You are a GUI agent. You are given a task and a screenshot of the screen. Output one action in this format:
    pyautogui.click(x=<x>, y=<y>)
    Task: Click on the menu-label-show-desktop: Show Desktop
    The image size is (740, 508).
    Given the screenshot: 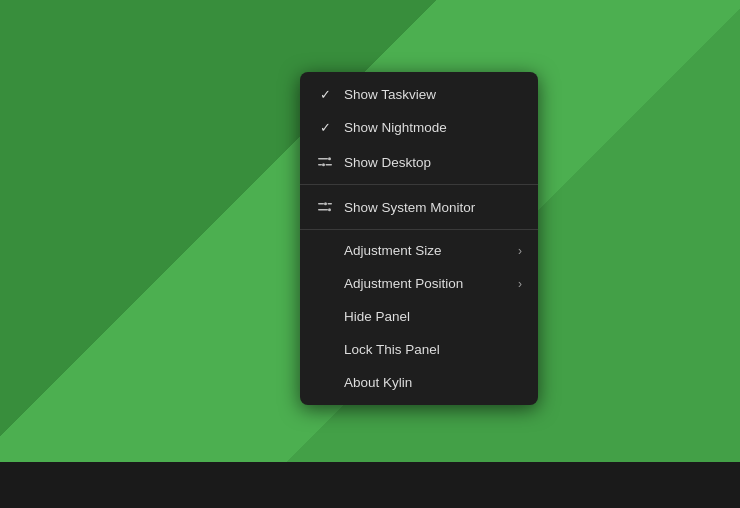 What is the action you would take?
    pyautogui.click(x=433, y=162)
    